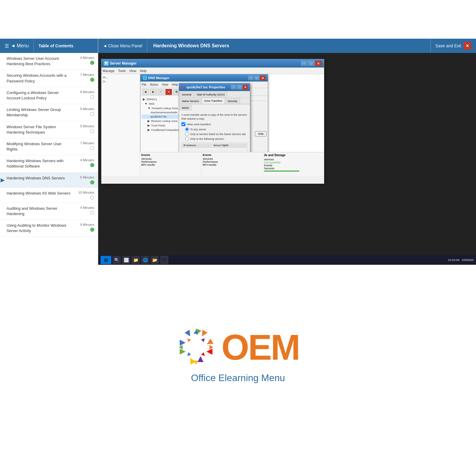 The height and width of the screenshot is (476, 476). What do you see at coordinates (187, 134) in the screenshot?
I see `to-ns-tab-radio` at bounding box center [187, 134].